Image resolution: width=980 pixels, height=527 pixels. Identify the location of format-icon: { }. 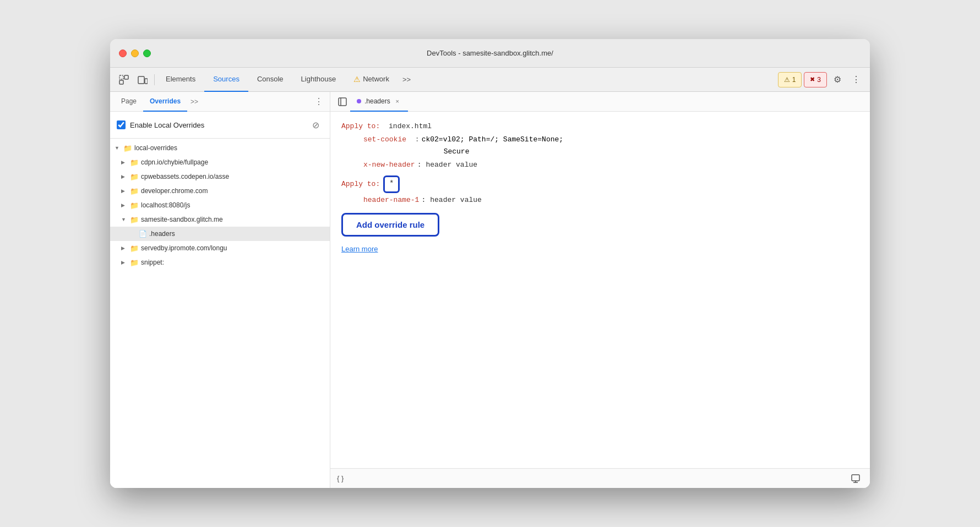
(340, 479).